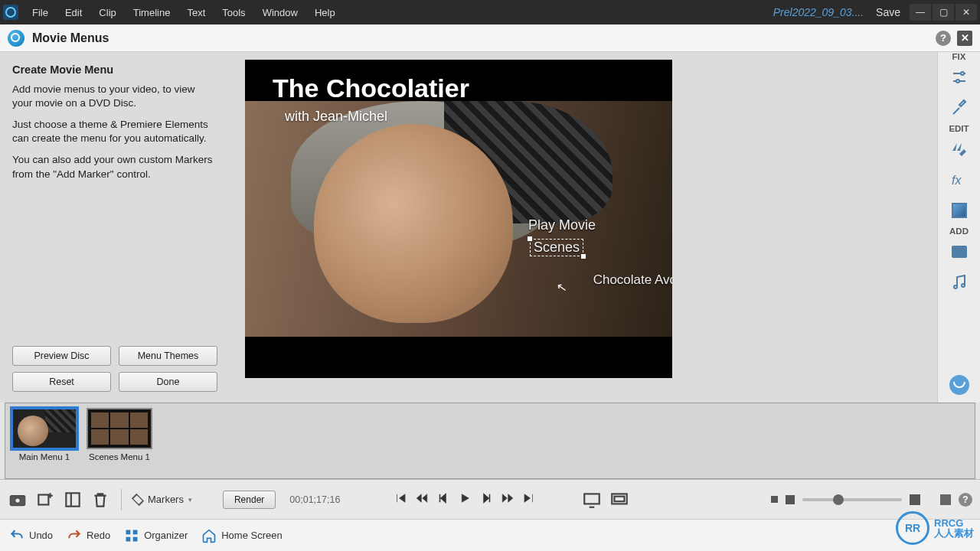 The width and height of the screenshot is (980, 551). I want to click on watermark-logo: RR RRCG 人人素材, so click(935, 528).